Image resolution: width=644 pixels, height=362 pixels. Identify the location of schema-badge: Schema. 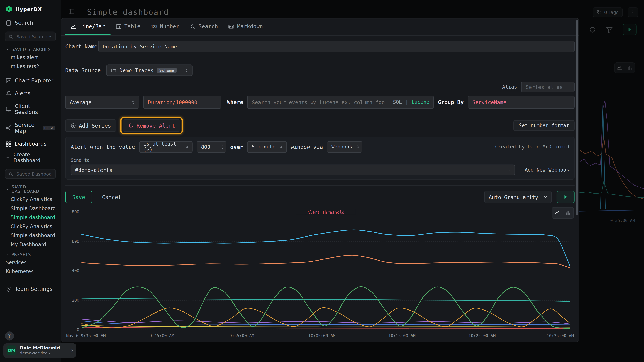
(167, 70).